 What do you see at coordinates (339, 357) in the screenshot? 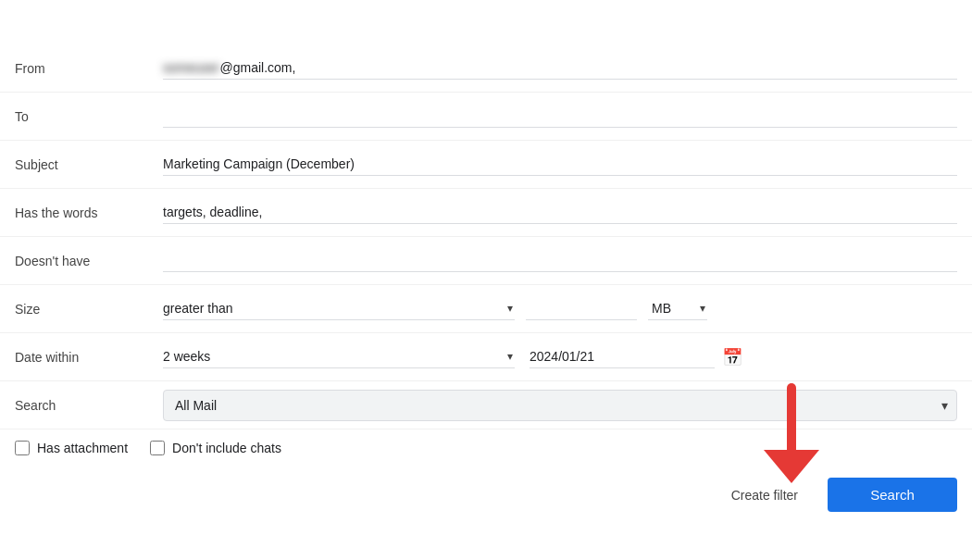
I see `date-select-wrapper: 1 day 3 days 1 week 2 weeks 1 month 2 mo…` at bounding box center [339, 357].